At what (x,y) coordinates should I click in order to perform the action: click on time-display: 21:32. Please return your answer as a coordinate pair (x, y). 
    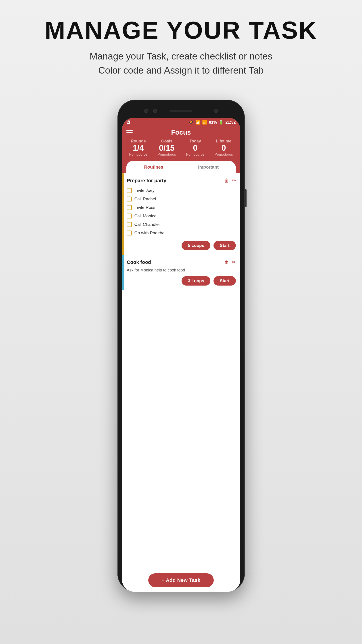
    Looking at the image, I should click on (231, 122).